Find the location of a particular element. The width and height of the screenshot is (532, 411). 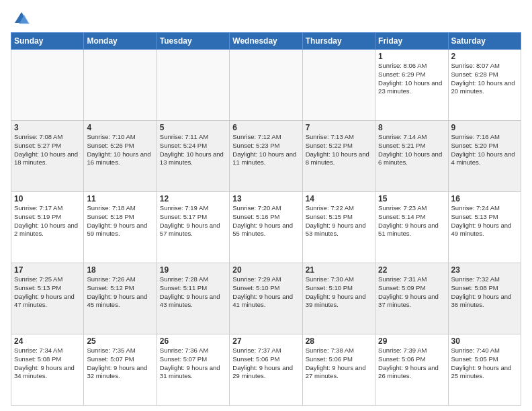

calendar-cell: 28Sunrise: 7:38 AM Sunset: 5:06 PM Dayli… is located at coordinates (339, 370).